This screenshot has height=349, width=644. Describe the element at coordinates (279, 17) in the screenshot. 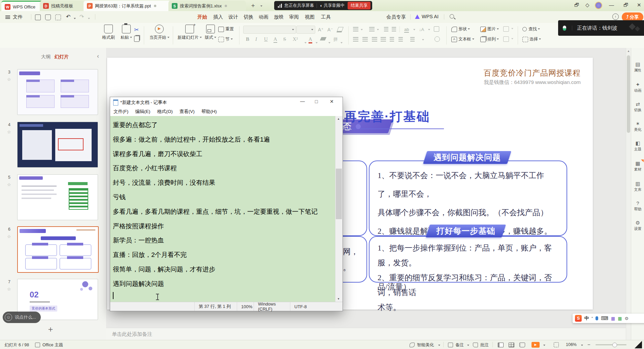

I see `ribbon-tab-slideshow: 放映` at that location.